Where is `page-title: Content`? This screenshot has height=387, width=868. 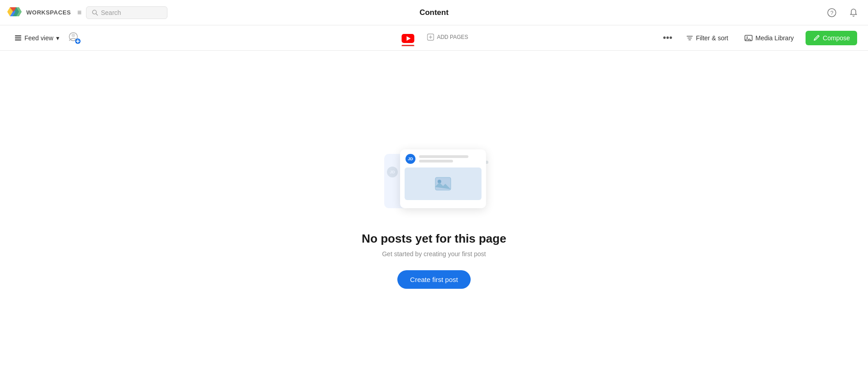 page-title: Content is located at coordinates (434, 13).